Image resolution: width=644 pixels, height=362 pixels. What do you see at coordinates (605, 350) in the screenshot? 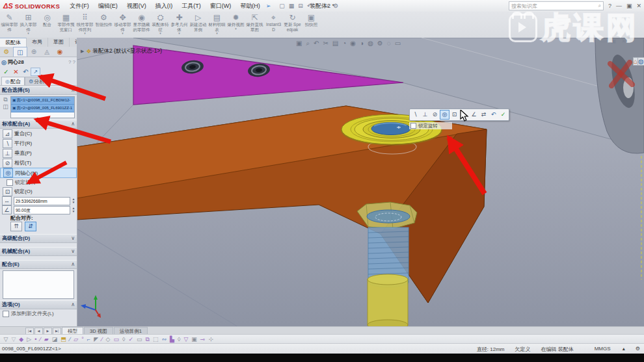
I see `status-units: MMGS ▴` at bounding box center [605, 350].